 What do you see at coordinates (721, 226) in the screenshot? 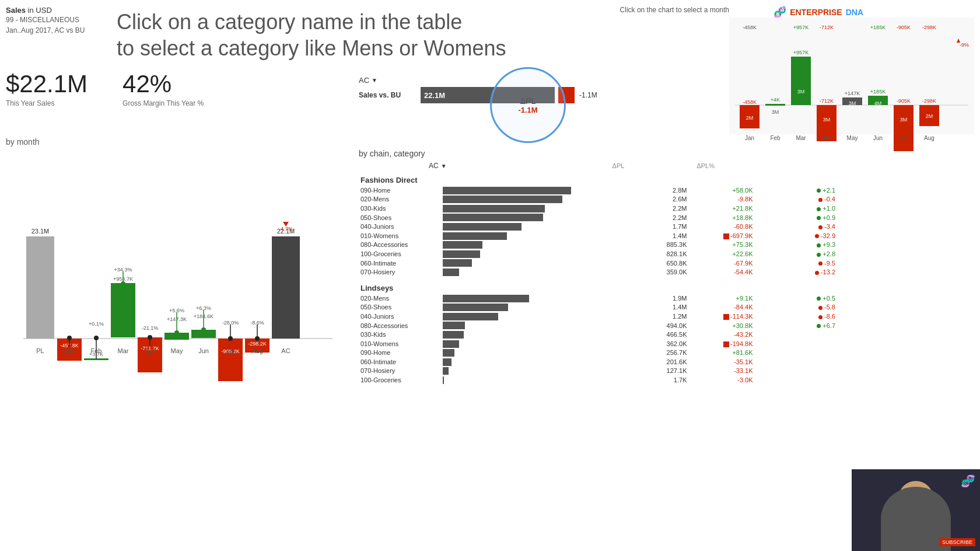
I see `row-dpl: -60.8K` at bounding box center [721, 226].